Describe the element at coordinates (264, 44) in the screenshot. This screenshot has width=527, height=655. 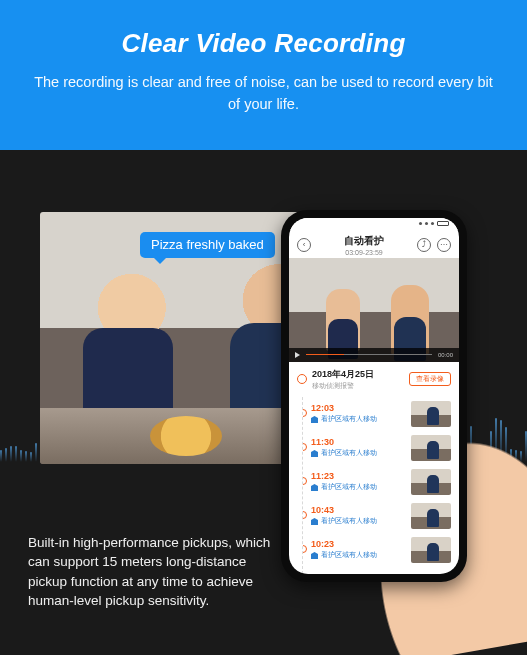
I see `hero-title: Clear Video Recording` at that location.